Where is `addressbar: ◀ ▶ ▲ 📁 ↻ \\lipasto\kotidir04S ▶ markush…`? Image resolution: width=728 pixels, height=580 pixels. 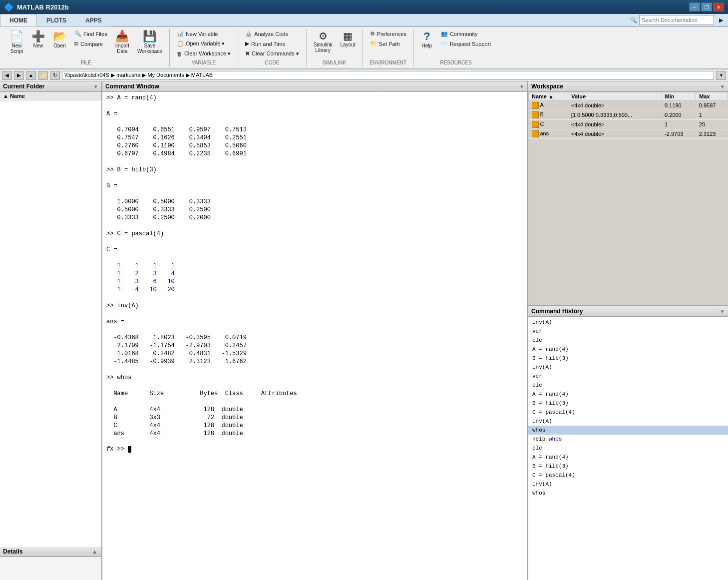
addressbar: ◀ ▶ ▲ 📁 ↻ \\lipasto\kotidir04S ▶ markush… is located at coordinates (364, 75).